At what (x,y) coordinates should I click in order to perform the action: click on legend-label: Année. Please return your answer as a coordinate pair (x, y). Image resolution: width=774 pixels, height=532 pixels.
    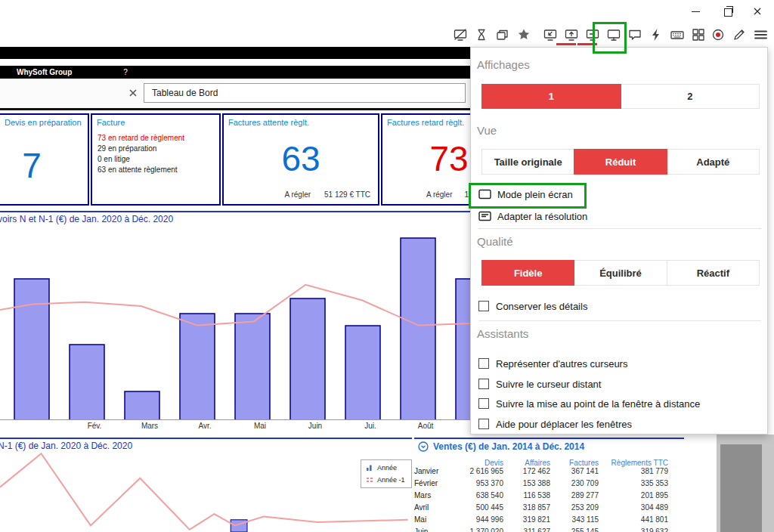
    Looking at the image, I should click on (387, 468).